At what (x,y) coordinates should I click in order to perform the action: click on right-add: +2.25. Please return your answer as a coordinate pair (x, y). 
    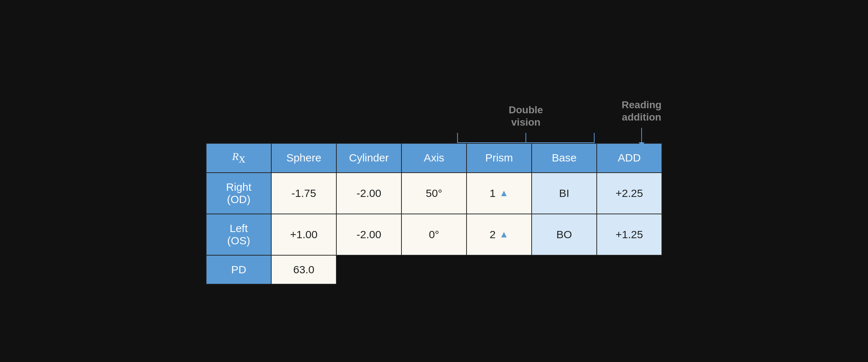
    Looking at the image, I should click on (629, 193).